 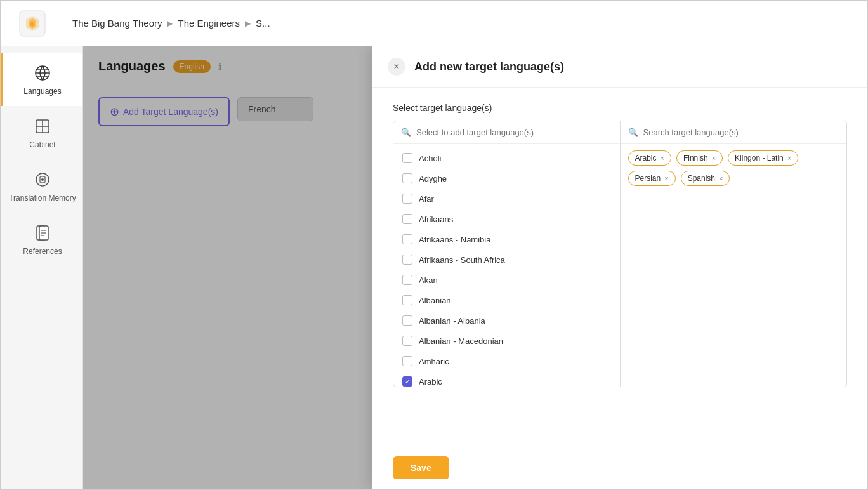 I want to click on language-item-arabic: Arabic, so click(x=506, y=379).